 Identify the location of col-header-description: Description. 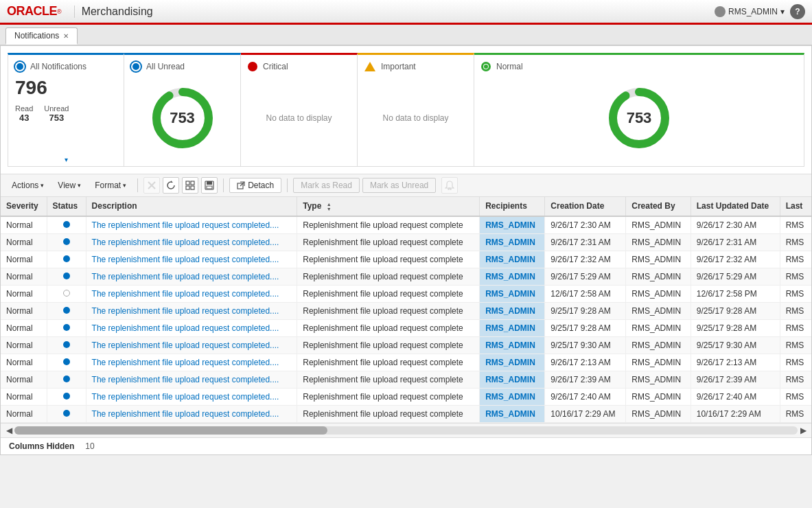
(192, 207).